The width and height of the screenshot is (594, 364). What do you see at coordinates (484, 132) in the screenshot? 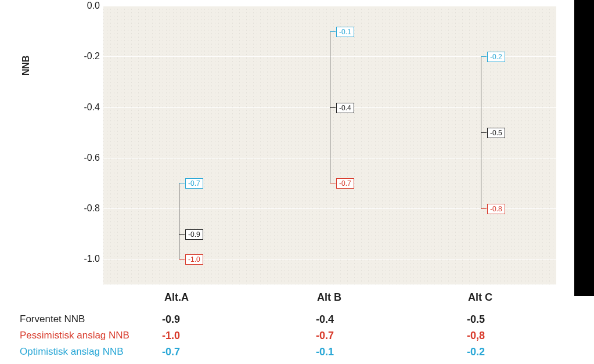
I see `leader-c-for` at bounding box center [484, 132].